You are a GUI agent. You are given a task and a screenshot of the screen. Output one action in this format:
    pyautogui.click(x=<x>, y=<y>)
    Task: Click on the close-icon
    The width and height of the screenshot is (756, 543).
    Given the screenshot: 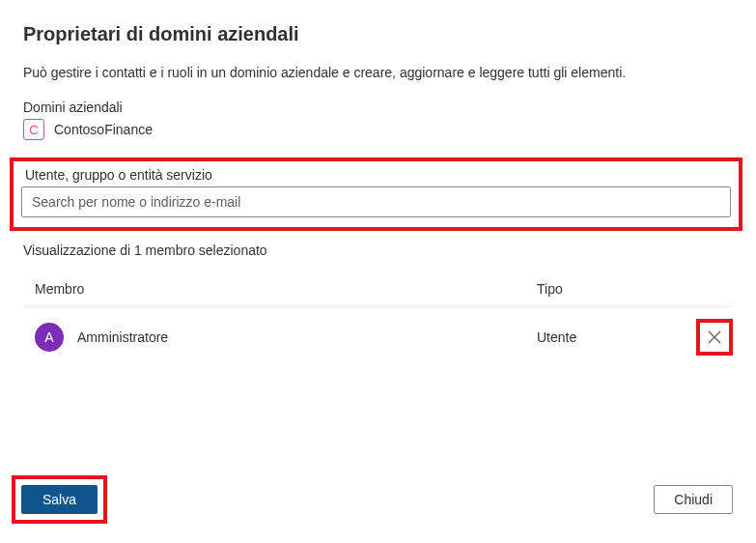 What is the action you would take?
    pyautogui.click(x=714, y=337)
    